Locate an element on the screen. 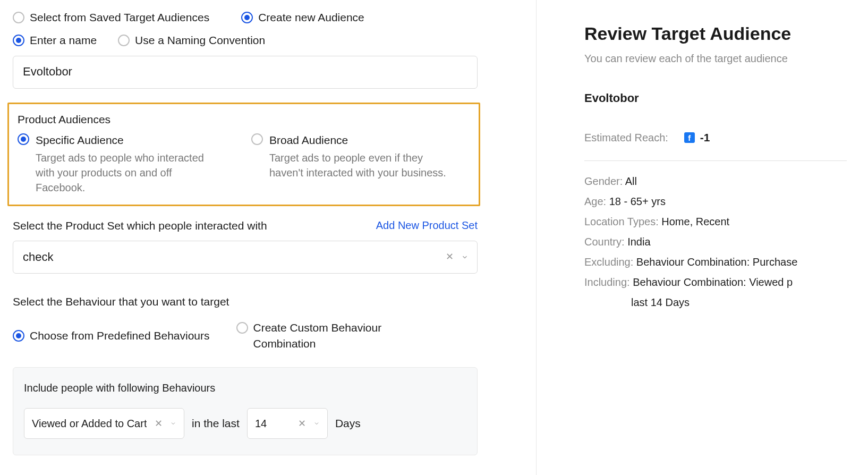  add-product-set-link: Add New Product Set is located at coordinates (427, 225).